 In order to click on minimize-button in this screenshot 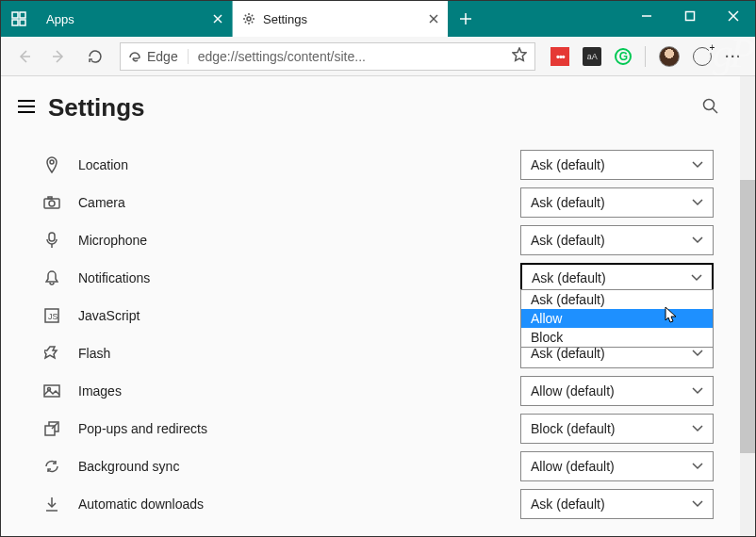, I will do `click(647, 16)`.